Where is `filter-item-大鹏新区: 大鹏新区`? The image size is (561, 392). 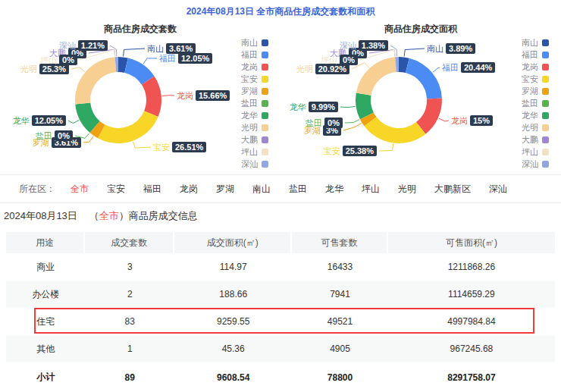
filter-item-大鹏新区: 大鹏新区 is located at coordinates (453, 189).